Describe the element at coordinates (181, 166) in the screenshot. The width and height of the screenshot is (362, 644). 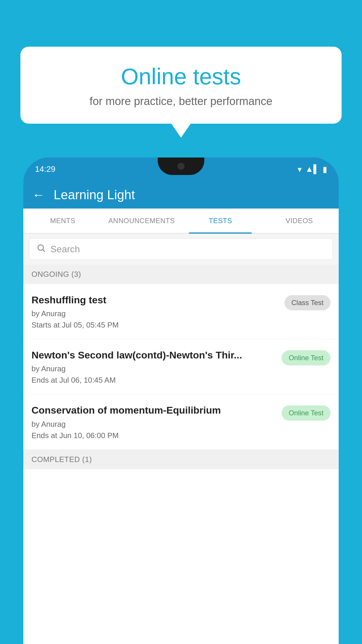
I see `notch` at that location.